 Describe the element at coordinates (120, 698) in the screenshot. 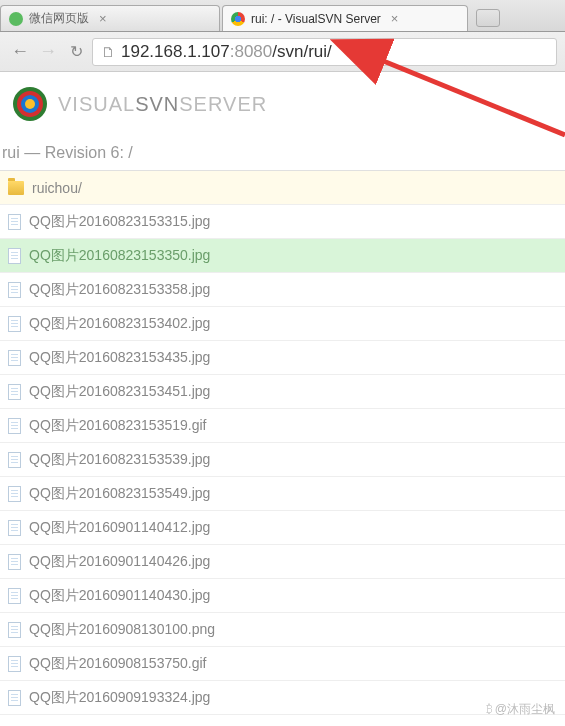

I see `file-name: QQ图片20160909193324.jpg` at that location.